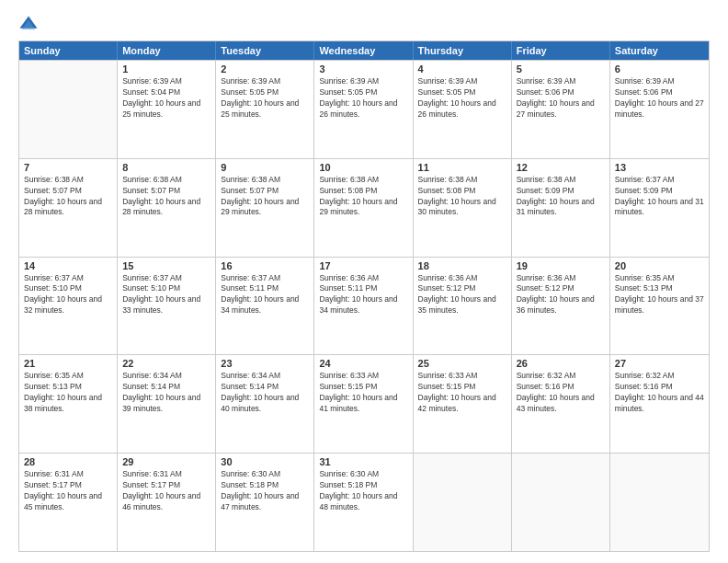  Describe the element at coordinates (166, 462) in the screenshot. I see `day-number: 29` at that location.